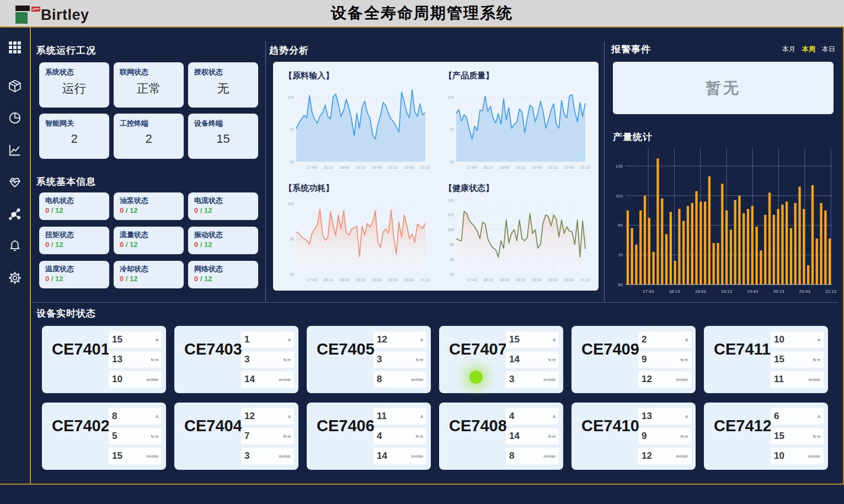  Describe the element at coordinates (512, 416) in the screenshot. I see `device-metric-value: 4` at that location.